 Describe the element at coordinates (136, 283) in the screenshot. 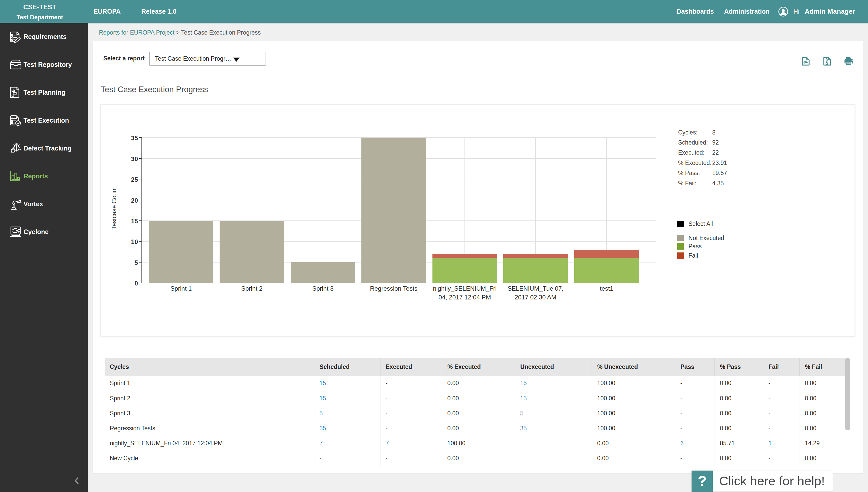

I see `svg-text: 0` at that location.